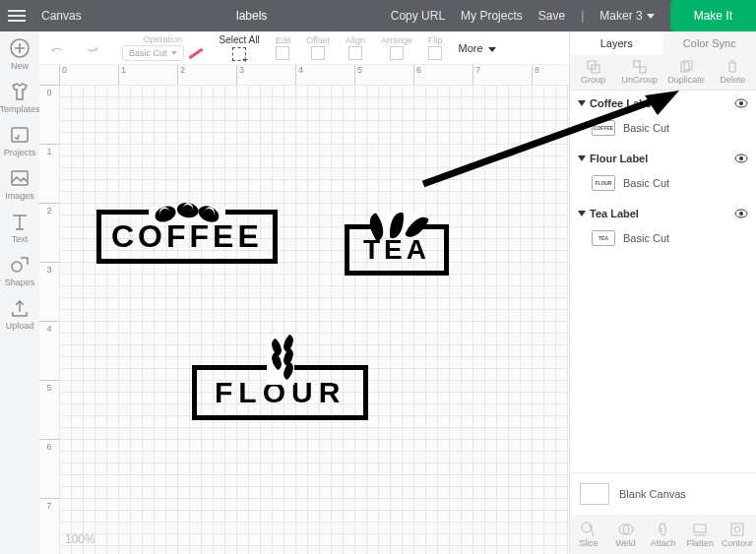 The image size is (756, 554). Describe the element at coordinates (663, 241) in the screenshot. I see `layer-row: TEA Basic Cut` at that location.